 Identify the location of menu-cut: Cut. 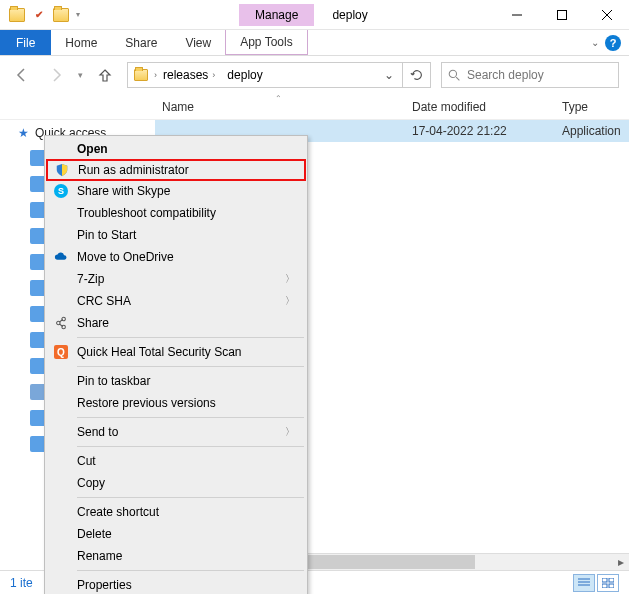
(176, 461).